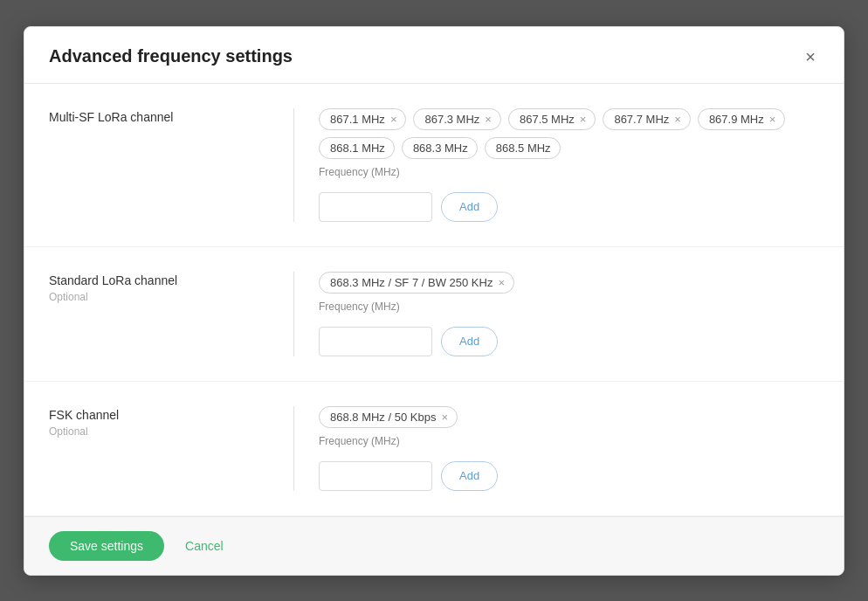  I want to click on freq-input-standard, so click(375, 342).